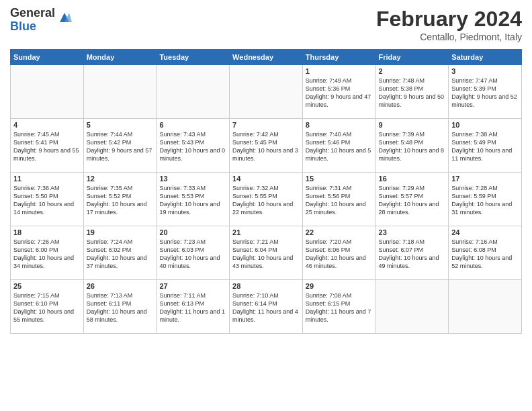 The width and height of the screenshot is (532, 411). What do you see at coordinates (412, 199) in the screenshot?
I see `calendar-cell: 16Sunrise: 7:29 AMSunset: 5:57 PMDayligh…` at bounding box center [412, 199].